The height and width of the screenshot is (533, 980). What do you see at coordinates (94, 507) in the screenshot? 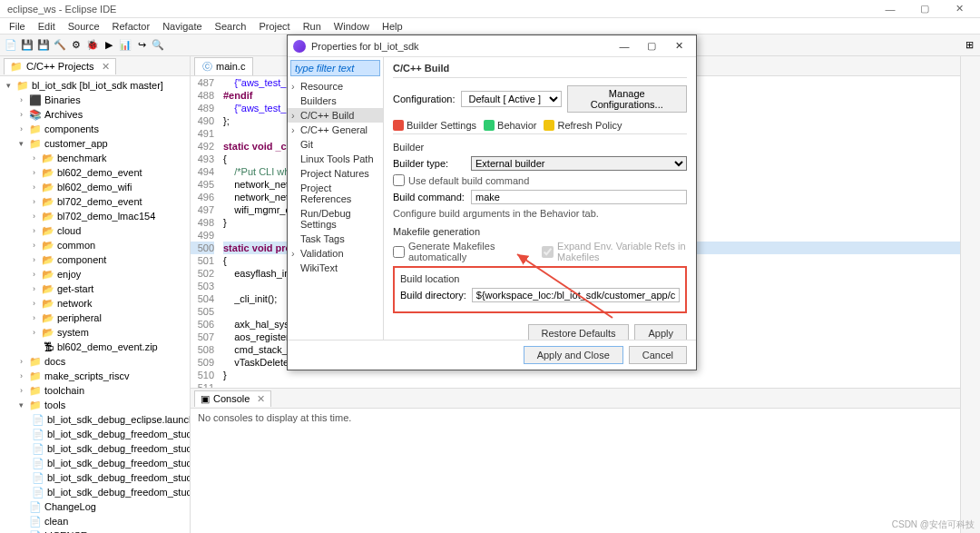
I see `tree-item: 📄ChangeLog` at bounding box center [94, 507].